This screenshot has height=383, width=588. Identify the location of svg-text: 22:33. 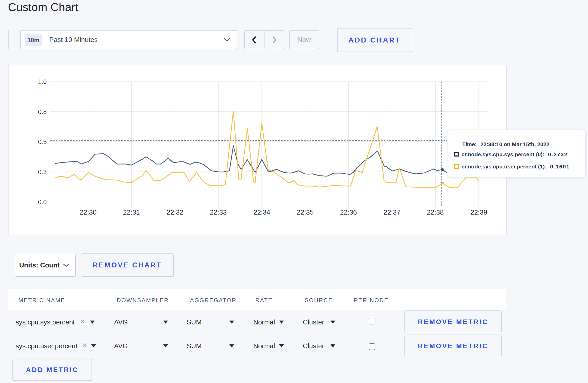
(218, 212).